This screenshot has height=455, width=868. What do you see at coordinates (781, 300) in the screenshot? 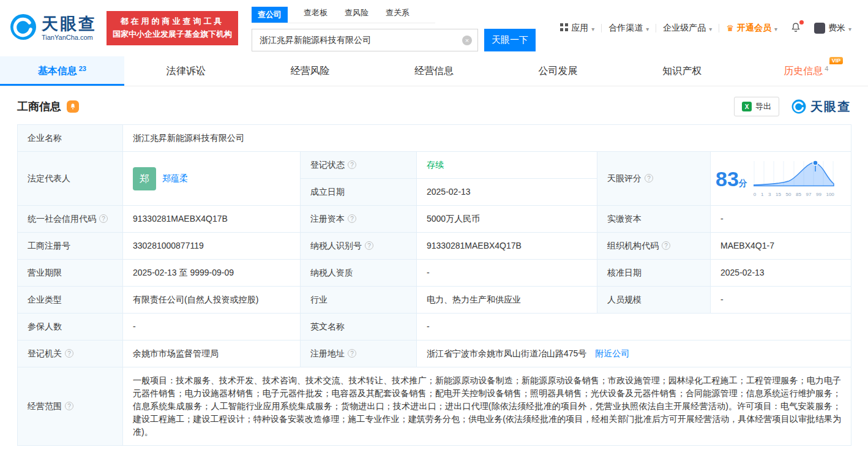
I see `staff-size-value: -` at bounding box center [781, 300].